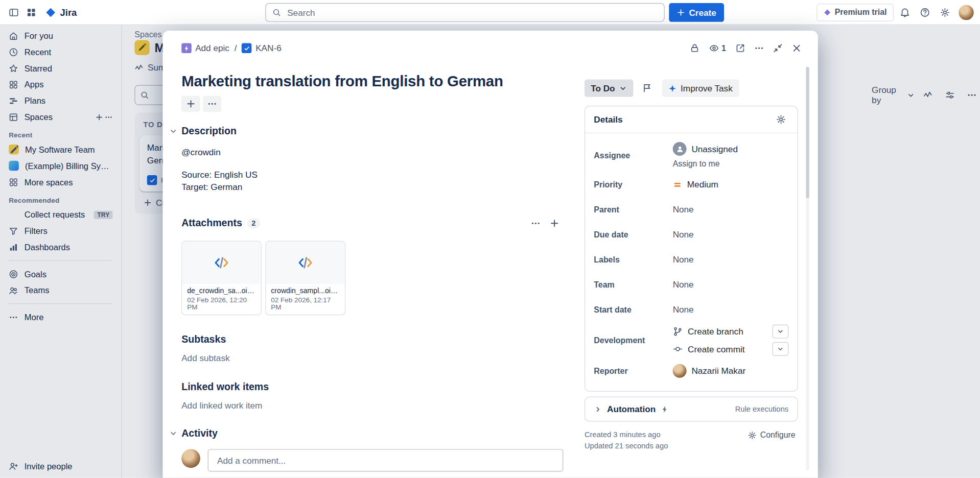  What do you see at coordinates (678, 184) in the screenshot?
I see `priority-medium-icon` at bounding box center [678, 184].